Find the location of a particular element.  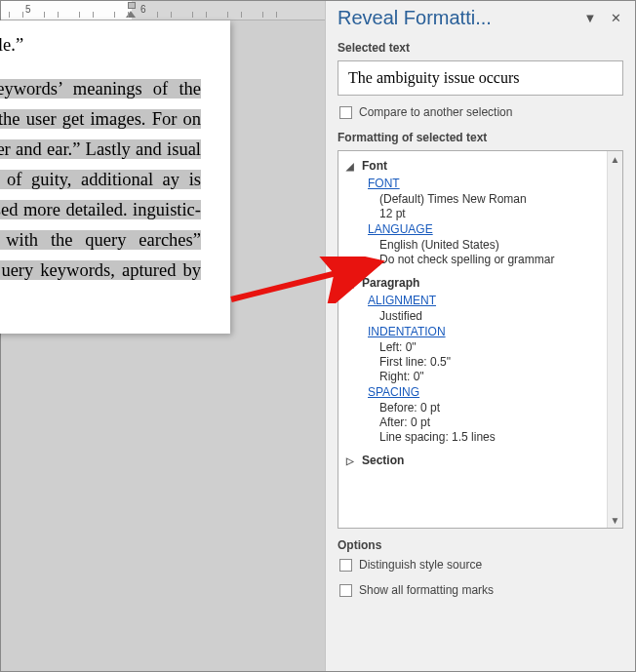

tree-group-section: ▷ Section is located at coordinates (474, 460).